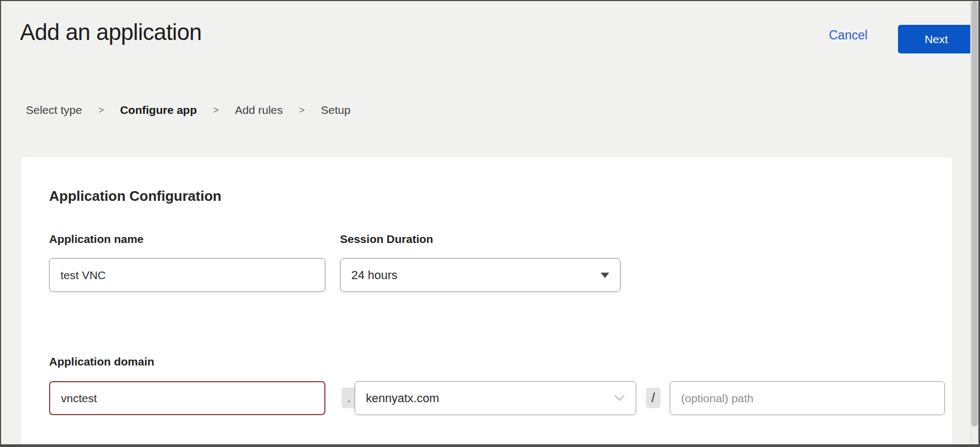  I want to click on application-name-input, so click(187, 275).